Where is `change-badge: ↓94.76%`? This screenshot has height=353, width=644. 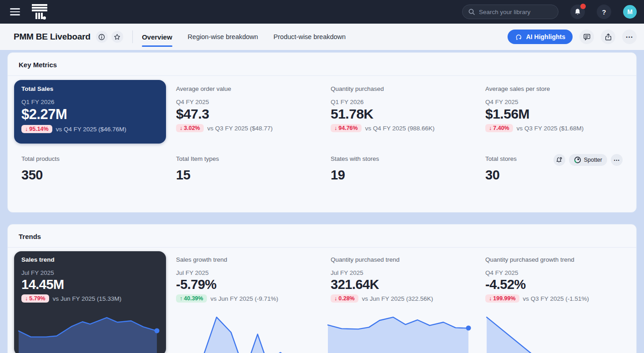 change-badge: ↓94.76% is located at coordinates (346, 128).